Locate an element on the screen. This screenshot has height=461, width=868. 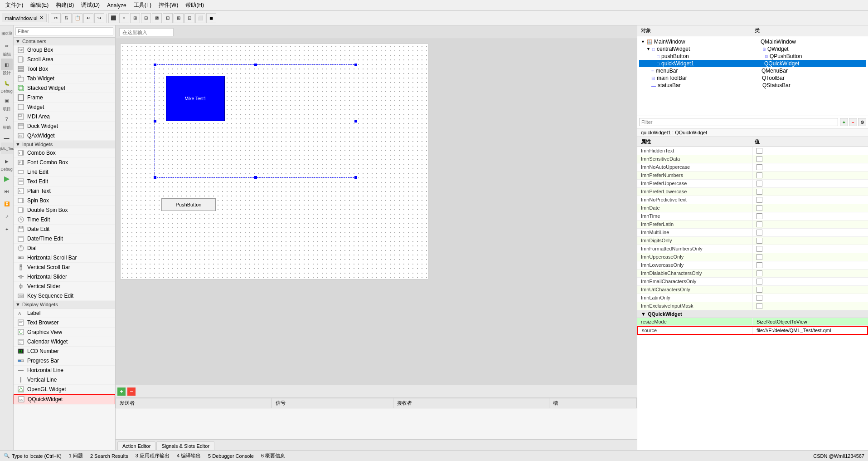
tree-quickwidget: ▷ □ quickWidget1 QQuickWidget is located at coordinates (752, 64).